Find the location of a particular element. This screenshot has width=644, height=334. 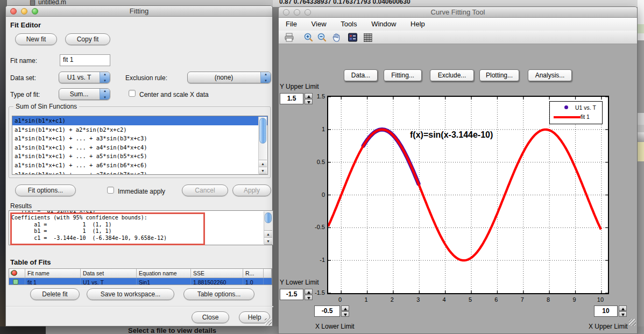

x-tick-label: 8 is located at coordinates (548, 300).